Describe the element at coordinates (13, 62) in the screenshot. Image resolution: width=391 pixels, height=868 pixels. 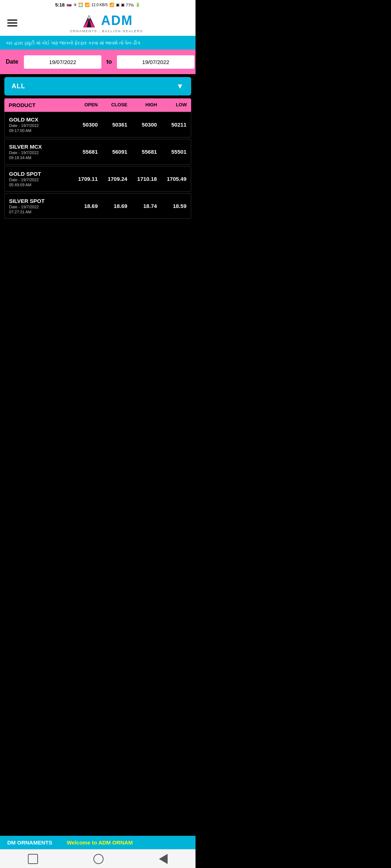
I see `date-label: Date` at that location.